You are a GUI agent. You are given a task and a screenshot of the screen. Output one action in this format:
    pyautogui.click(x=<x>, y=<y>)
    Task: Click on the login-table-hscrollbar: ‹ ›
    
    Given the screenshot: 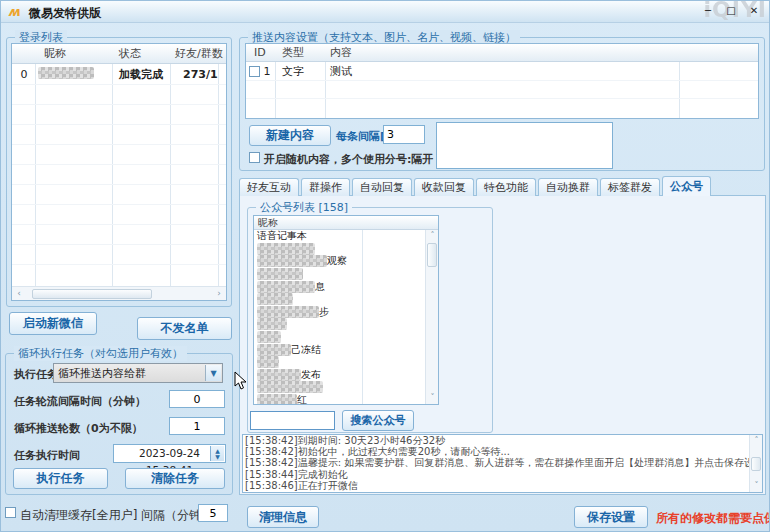 What is the action you would take?
    pyautogui.click(x=119, y=293)
    